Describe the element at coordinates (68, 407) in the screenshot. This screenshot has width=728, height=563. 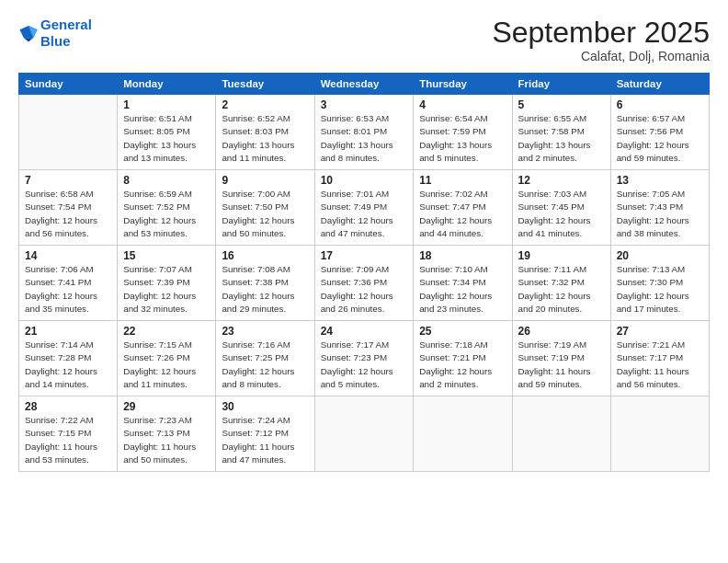
I see `day-number: 28` at that location.